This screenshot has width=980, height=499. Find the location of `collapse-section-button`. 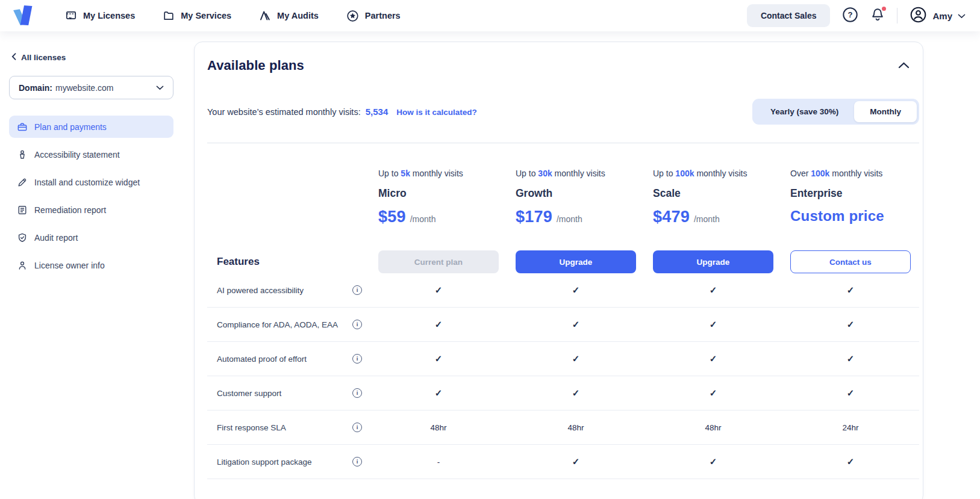

collapse-section-button is located at coordinates (904, 66).